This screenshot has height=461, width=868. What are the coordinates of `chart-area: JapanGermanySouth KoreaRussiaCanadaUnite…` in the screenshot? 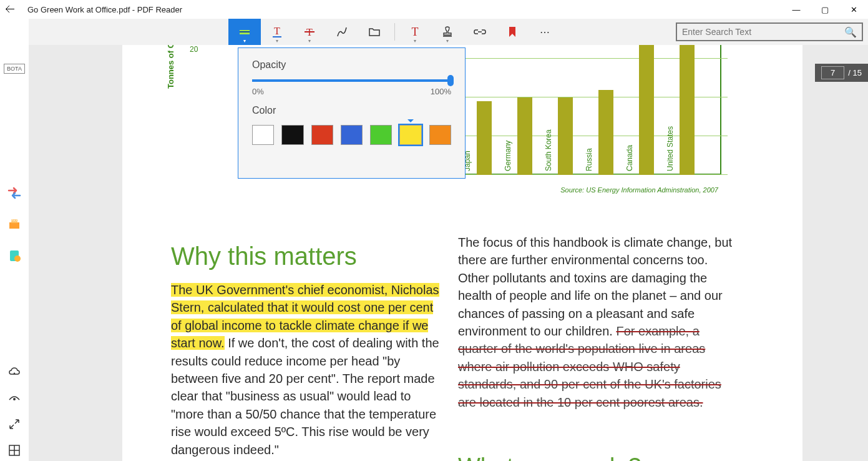 It's located at (597, 123).